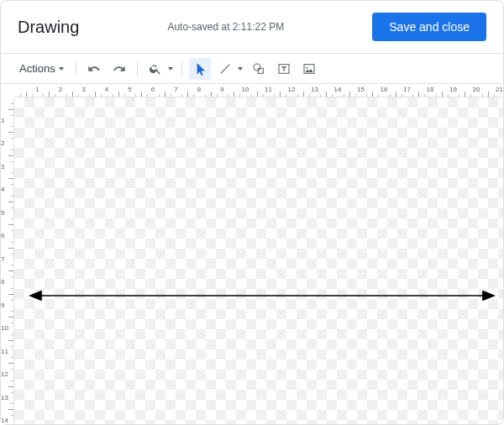 The width and height of the screenshot is (504, 425). Describe the element at coordinates (477, 91) in the screenshot. I see `ruler-h-label: 20` at that location.